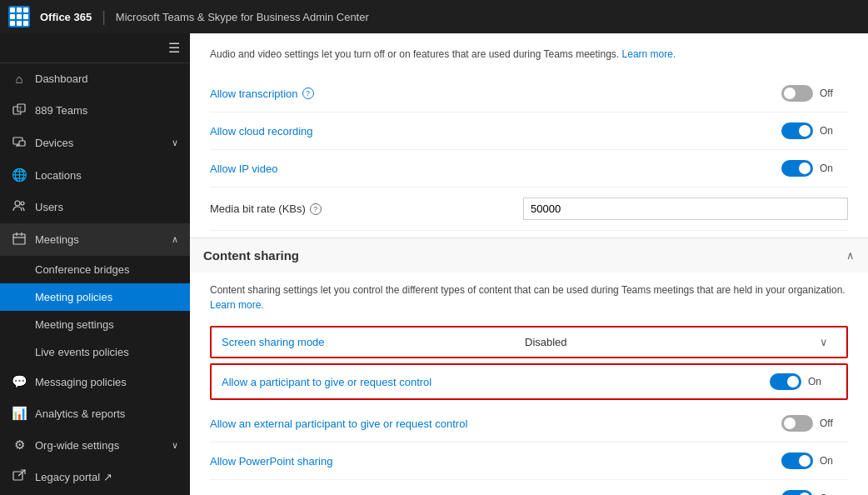 The width and height of the screenshot is (868, 495). I want to click on content-sharing-section-header: Content sharing ∧, so click(529, 255).